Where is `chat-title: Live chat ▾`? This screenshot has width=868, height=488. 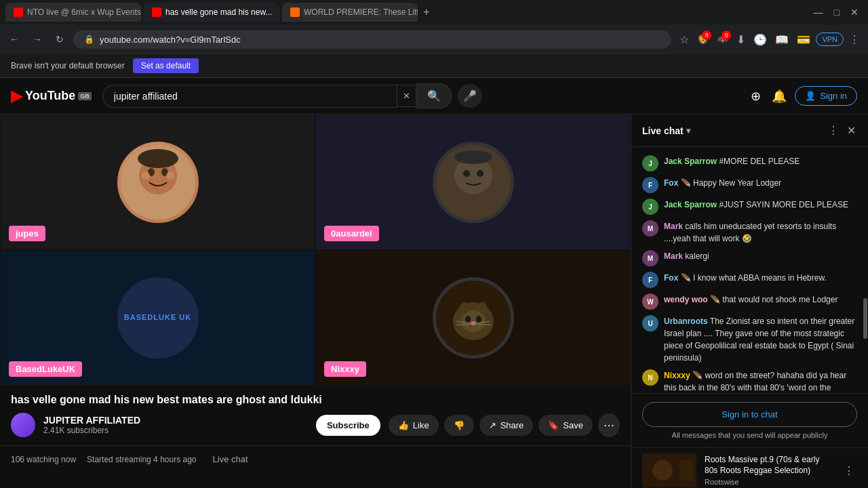
chat-title: Live chat ▾ is located at coordinates (666, 131).